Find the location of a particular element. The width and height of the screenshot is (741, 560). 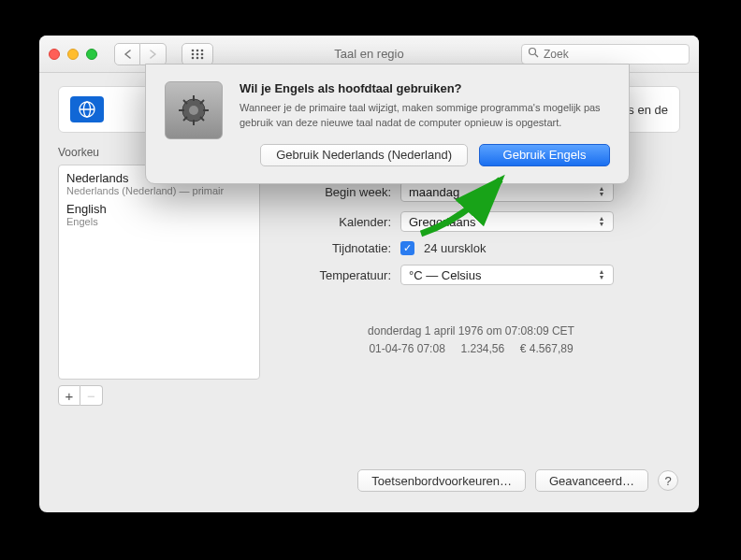

gear-icon is located at coordinates (194, 110).